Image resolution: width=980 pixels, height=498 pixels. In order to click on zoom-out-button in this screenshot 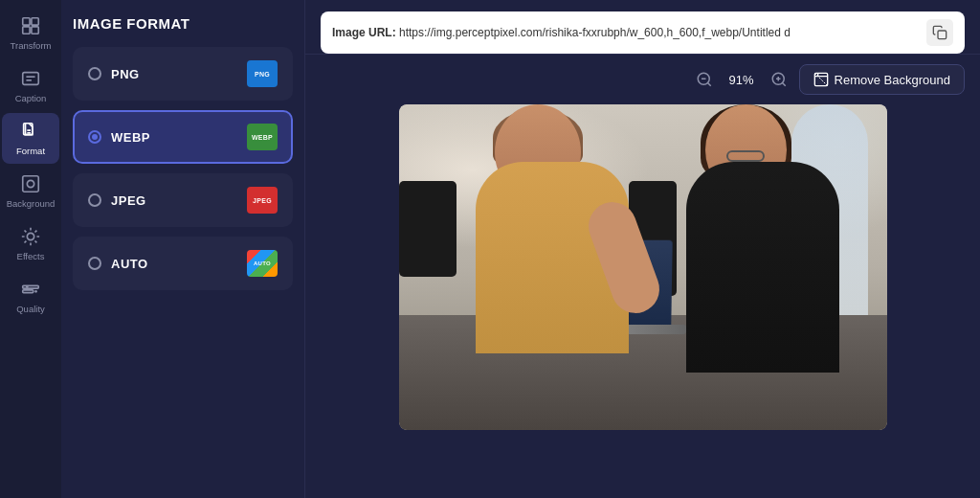, I will do `click(704, 79)`.